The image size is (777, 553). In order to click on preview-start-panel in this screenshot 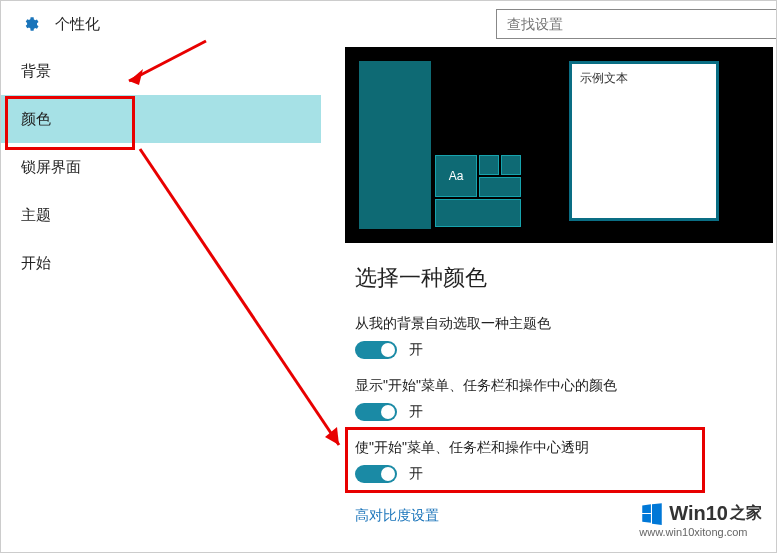, I will do `click(395, 145)`.